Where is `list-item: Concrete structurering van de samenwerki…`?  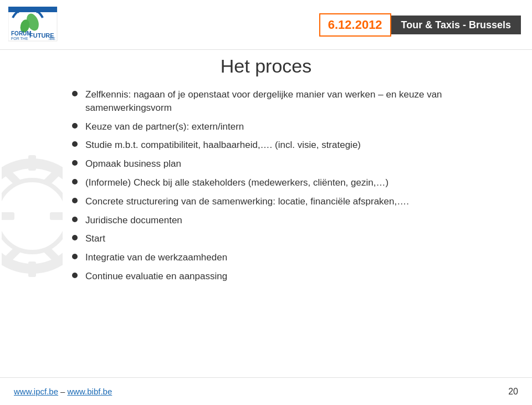 list-item: Concrete structurering van de samenwerki… is located at coordinates (291, 202).